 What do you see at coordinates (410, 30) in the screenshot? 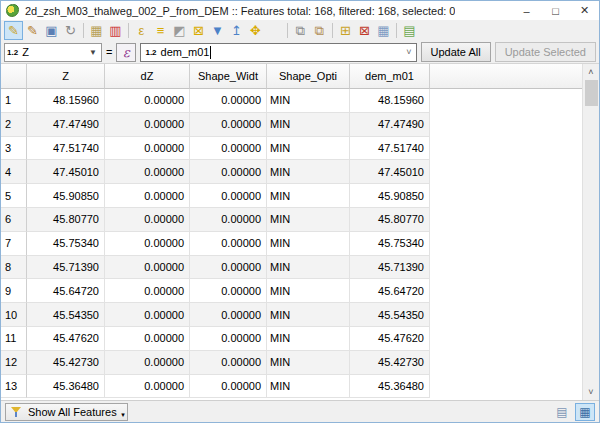
I see `conditional-formatting-icon: ▤` at bounding box center [410, 30].